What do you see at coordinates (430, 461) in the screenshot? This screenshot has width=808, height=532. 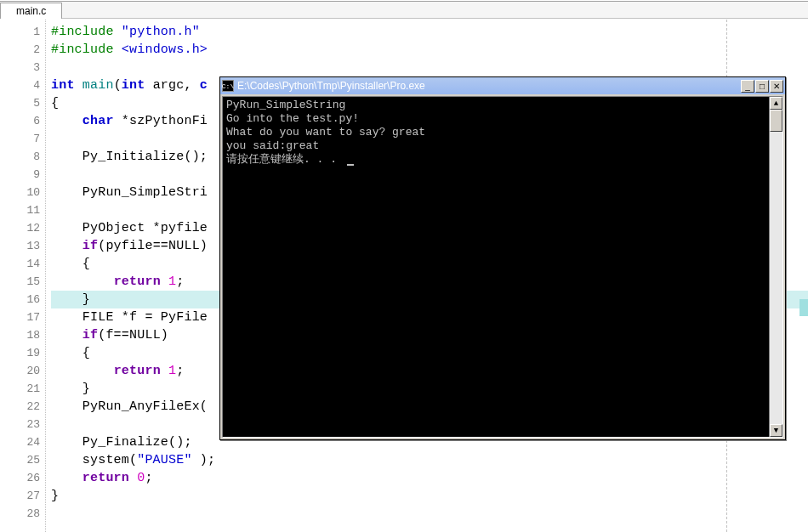 I see `code-line: system("PAUSE" );` at bounding box center [430, 461].